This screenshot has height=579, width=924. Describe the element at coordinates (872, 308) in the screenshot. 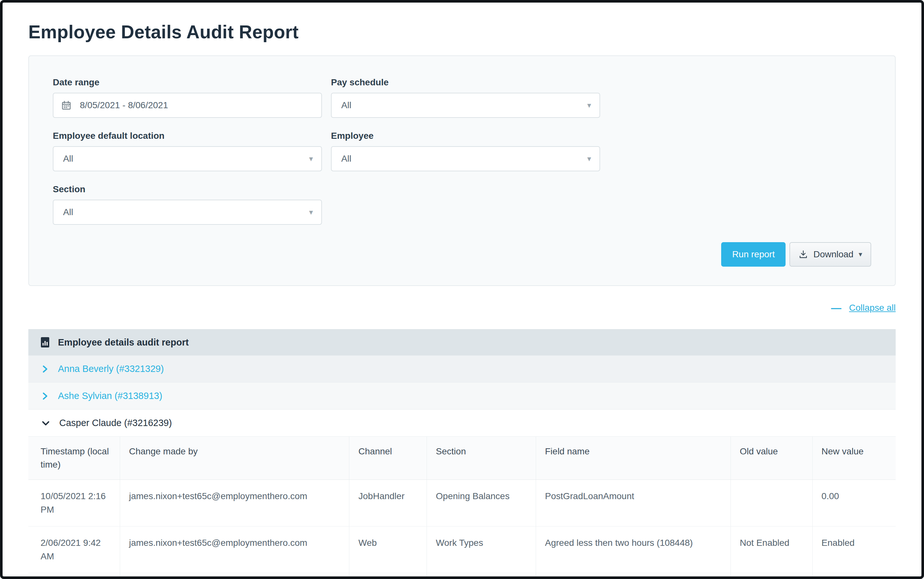

I see `collapse-all-link: Collapse all` at that location.